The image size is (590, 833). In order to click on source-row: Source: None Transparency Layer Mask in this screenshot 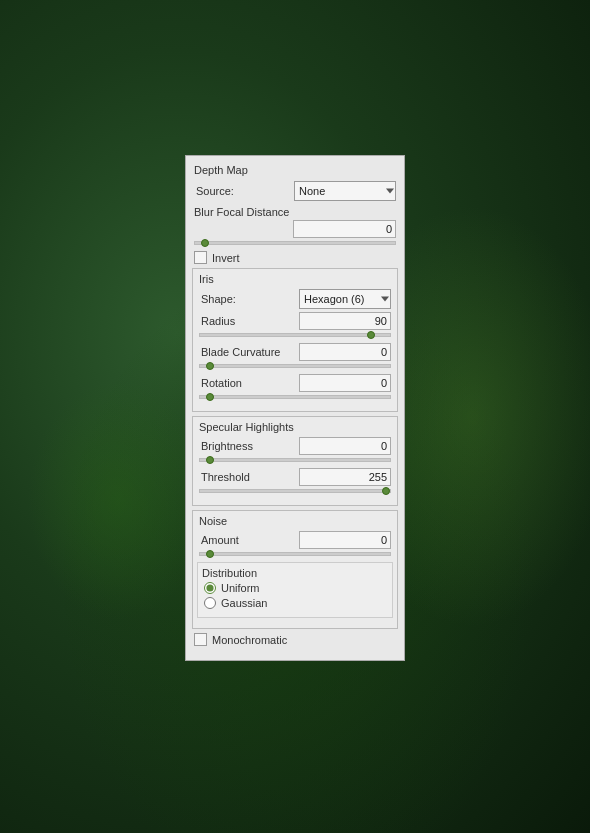, I will do `click(295, 191)`.